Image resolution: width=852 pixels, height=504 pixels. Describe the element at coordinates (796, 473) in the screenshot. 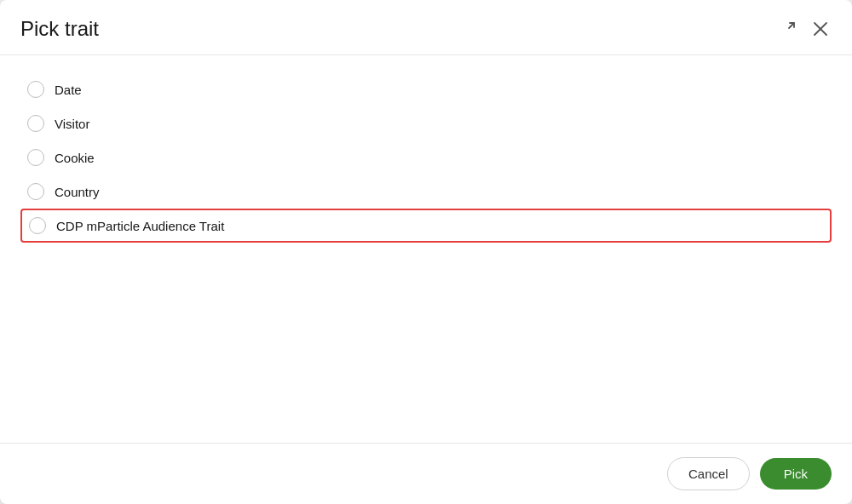

I see `pick-button: Pick` at that location.